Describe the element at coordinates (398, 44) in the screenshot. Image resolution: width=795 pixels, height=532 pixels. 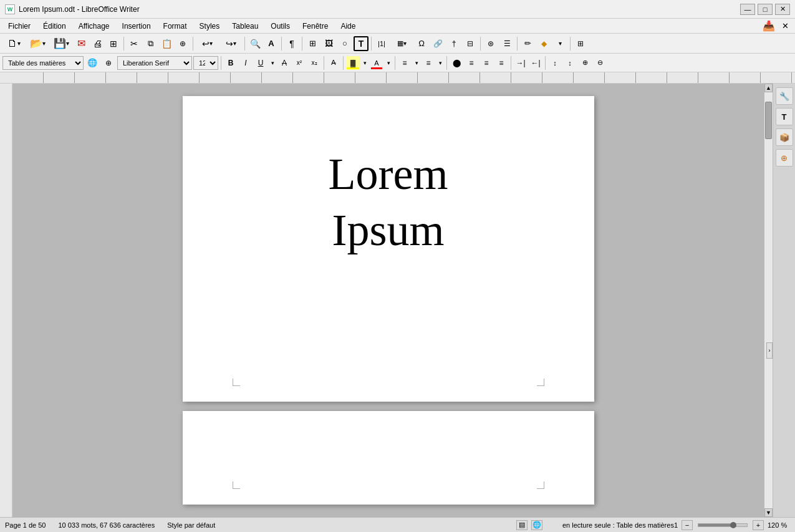
I see `main-toolbar: 🗋▾ 📂▾ 💾▾ ✉ 🖨 ⊞ ✂ ⧉ 📋 ⊕ ↩▾ ↪▾ 🔍 A ¶ ⊞ 🖼 ○…` at that location.